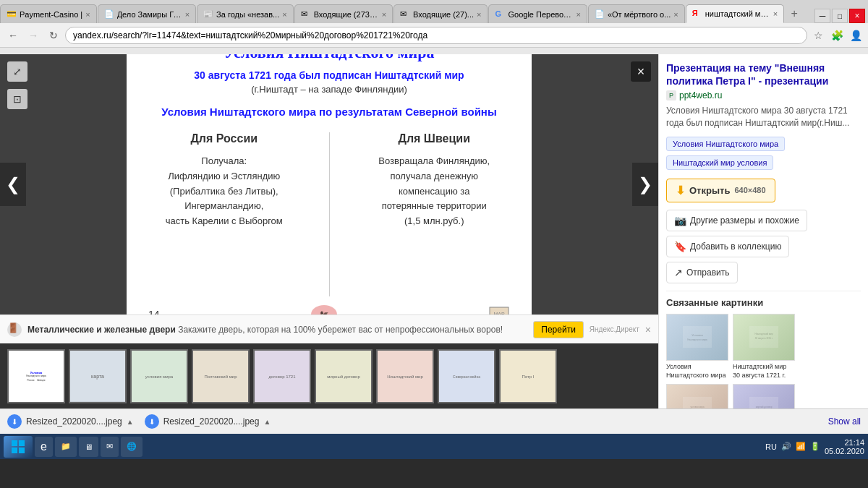  I want to click on svg-text: Петр I, so click(528, 377).